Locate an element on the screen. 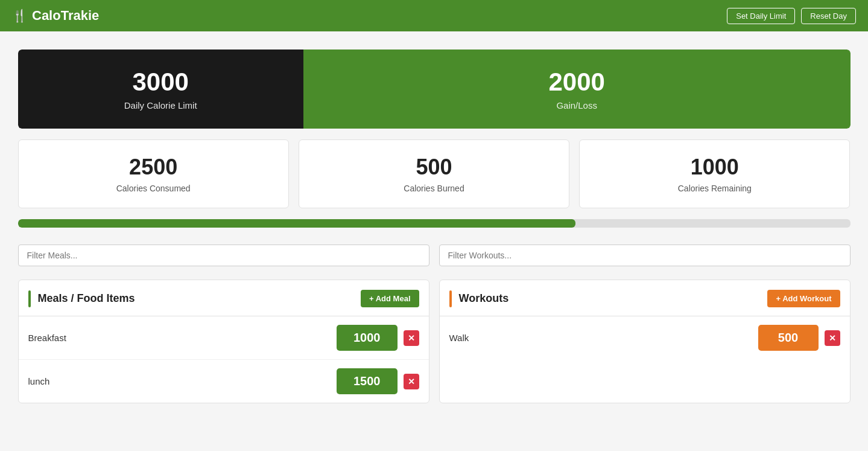  delete-workout-button: ✕ is located at coordinates (832, 338).